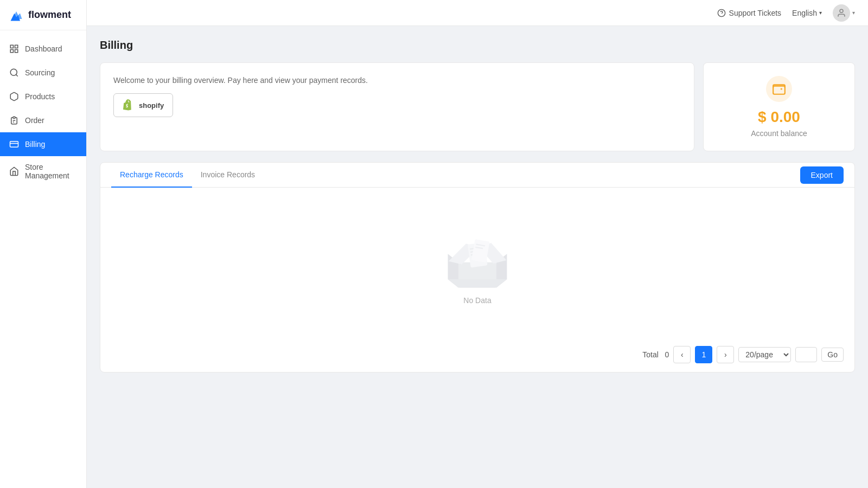  Describe the element at coordinates (841, 13) in the screenshot. I see `avatar` at that location.